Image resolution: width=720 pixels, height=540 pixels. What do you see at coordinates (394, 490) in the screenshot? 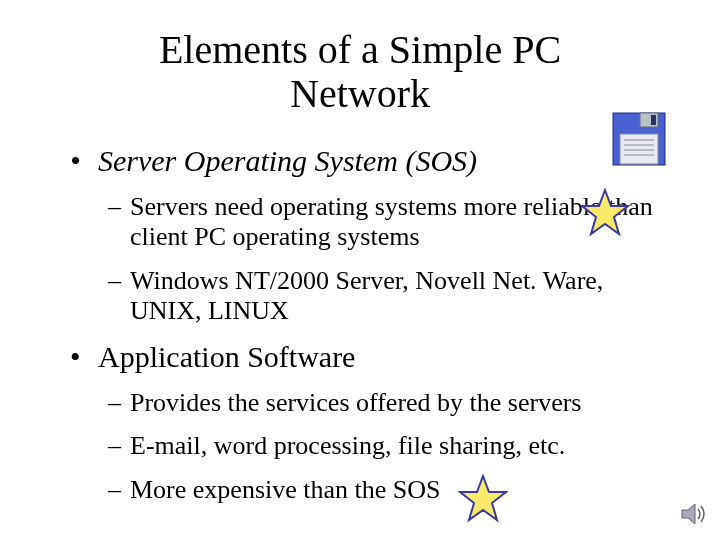
I see `bullet-appsw-cost: More expensive than the SOS` at bounding box center [394, 490].